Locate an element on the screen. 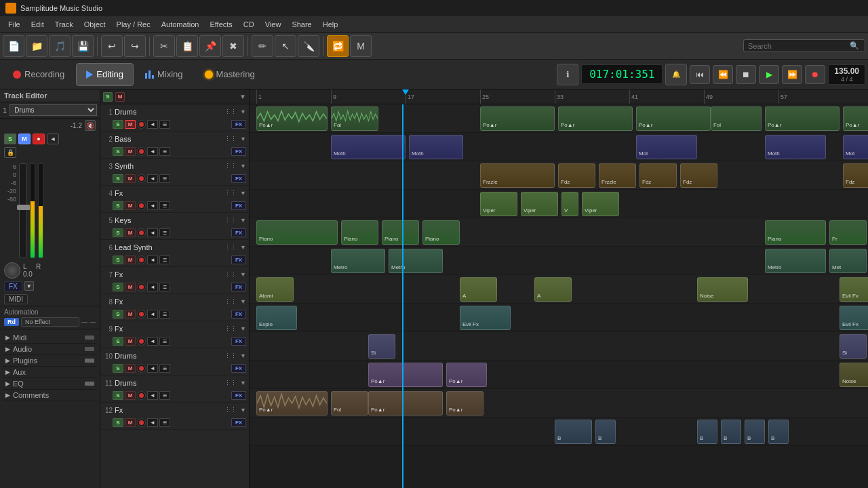  clip: Si is located at coordinates (382, 346).